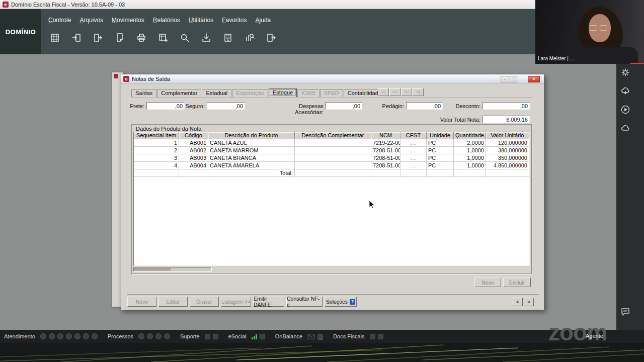 The height and width of the screenshot is (362, 644). What do you see at coordinates (407, 92) in the screenshot?
I see `nav-next-button: >>` at bounding box center [407, 92].